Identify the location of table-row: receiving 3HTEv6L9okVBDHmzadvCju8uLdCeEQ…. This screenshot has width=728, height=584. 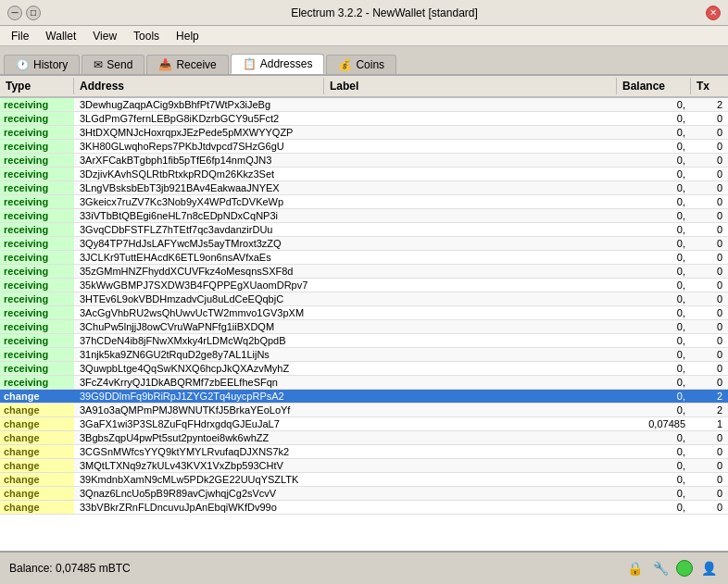
(364, 300).